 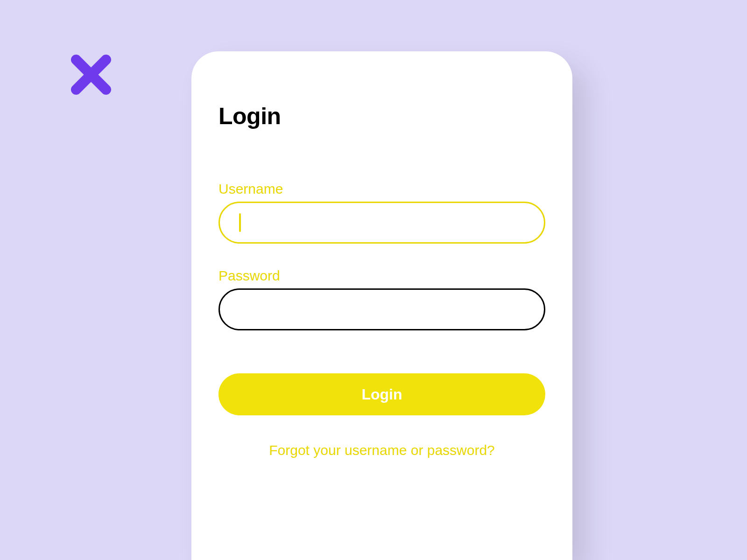 I want to click on forgot-credentials-link: Forgot your username or password?, so click(x=382, y=450).